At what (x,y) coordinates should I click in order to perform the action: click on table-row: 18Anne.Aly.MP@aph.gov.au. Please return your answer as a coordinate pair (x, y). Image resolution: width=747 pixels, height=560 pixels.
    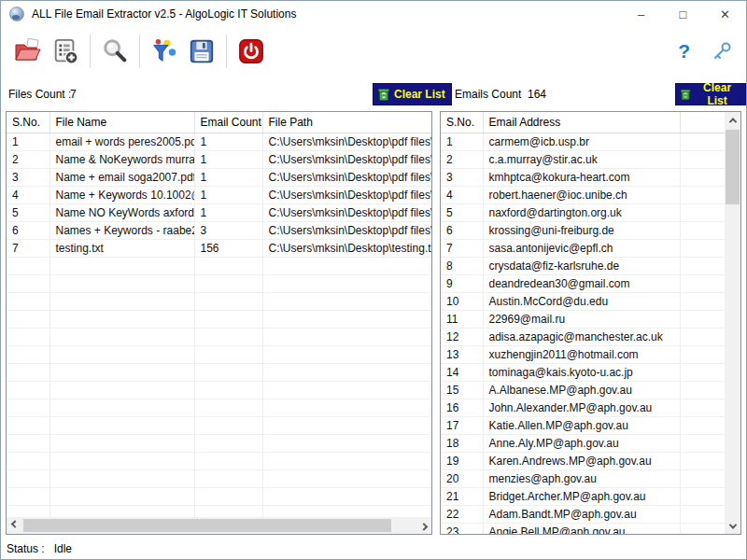
    Looking at the image, I should click on (583, 442).